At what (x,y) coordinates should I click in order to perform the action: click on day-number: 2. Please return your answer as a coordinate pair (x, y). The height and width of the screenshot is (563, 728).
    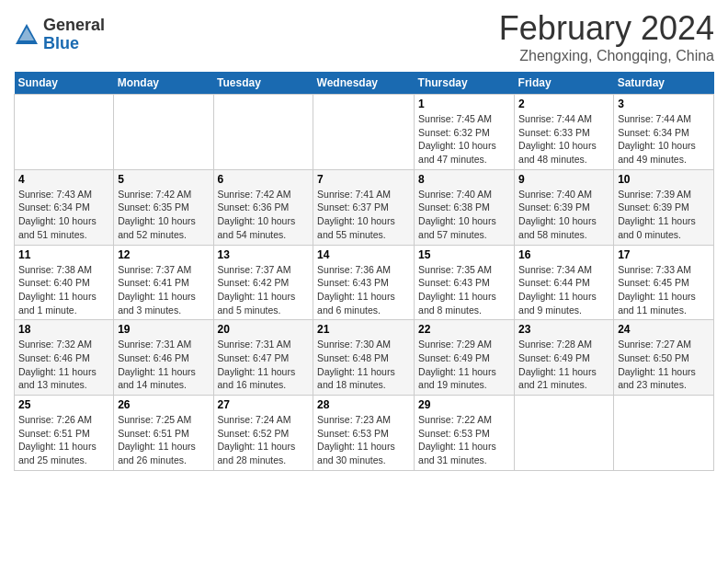
    Looking at the image, I should click on (564, 104).